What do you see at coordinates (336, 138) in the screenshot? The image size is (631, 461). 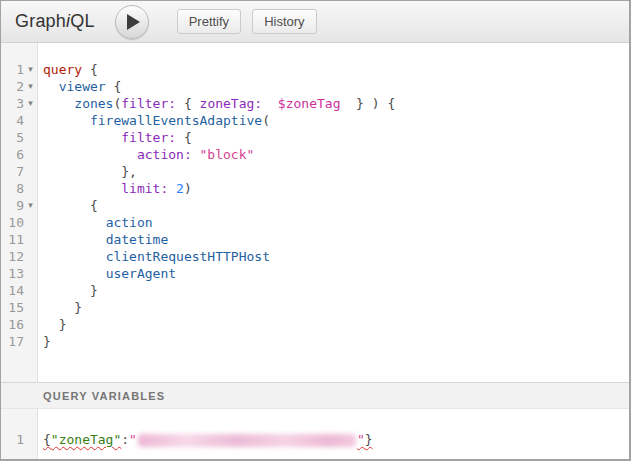 I see `code-line: filter: {` at bounding box center [336, 138].